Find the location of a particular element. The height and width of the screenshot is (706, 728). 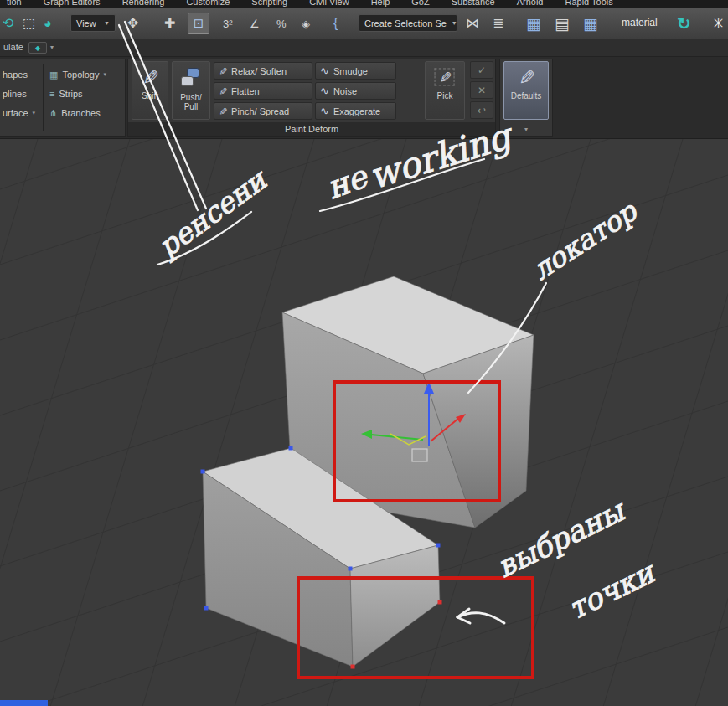

label: Branches is located at coordinates (80, 113).